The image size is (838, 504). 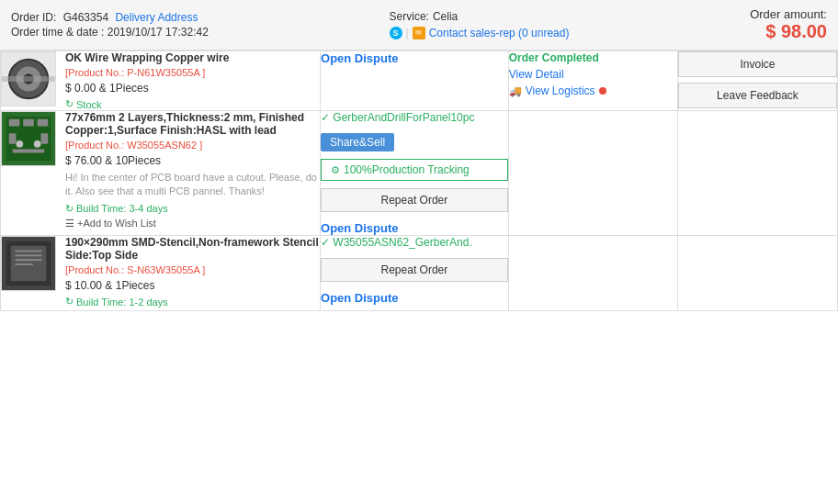 What do you see at coordinates (419, 33) in the screenshot?
I see `email-icon: ✉` at bounding box center [419, 33].